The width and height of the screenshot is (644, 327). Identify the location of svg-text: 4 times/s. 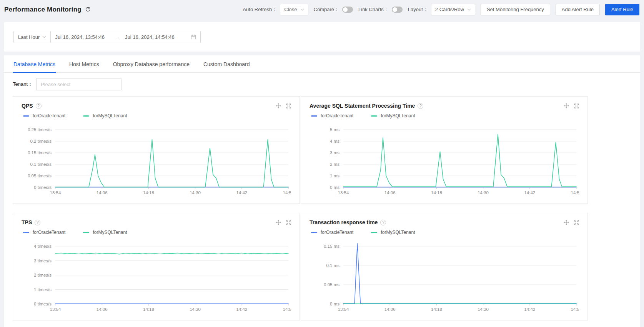
(43, 246).